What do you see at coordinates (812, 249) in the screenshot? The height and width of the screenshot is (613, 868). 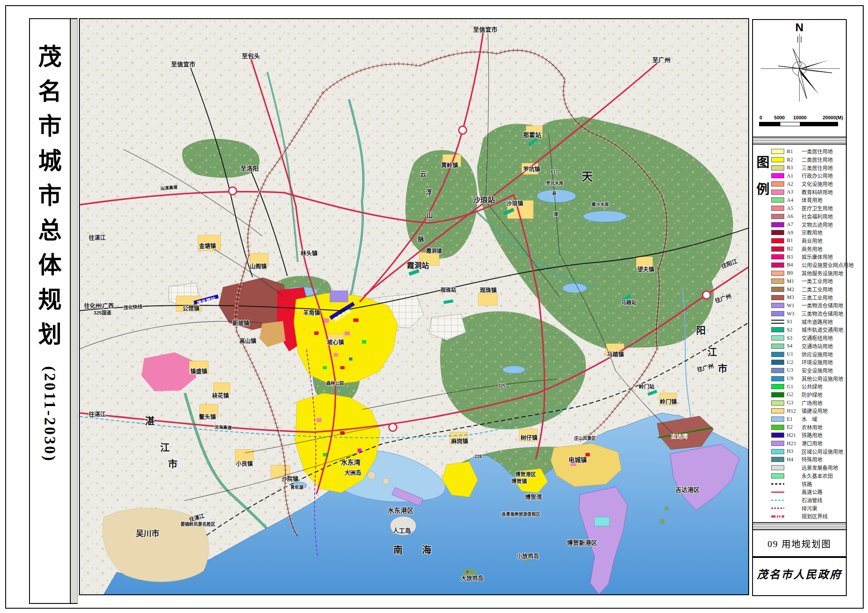 I see `legend-label: 商务用地` at bounding box center [812, 249].